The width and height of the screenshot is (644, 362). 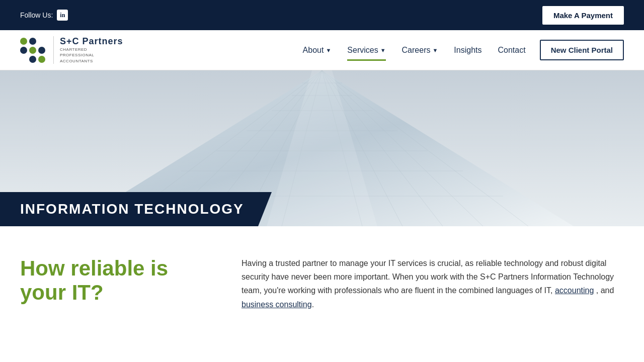 I want to click on follow-us-area: Follow Us: in, so click(x=44, y=15).